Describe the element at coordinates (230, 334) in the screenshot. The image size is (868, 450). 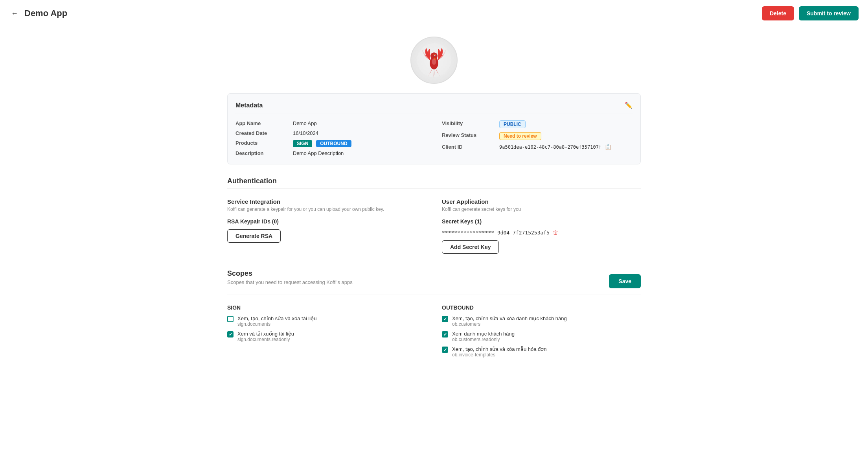
I see `scope-sign-documents-readonly-checkbox` at that location.